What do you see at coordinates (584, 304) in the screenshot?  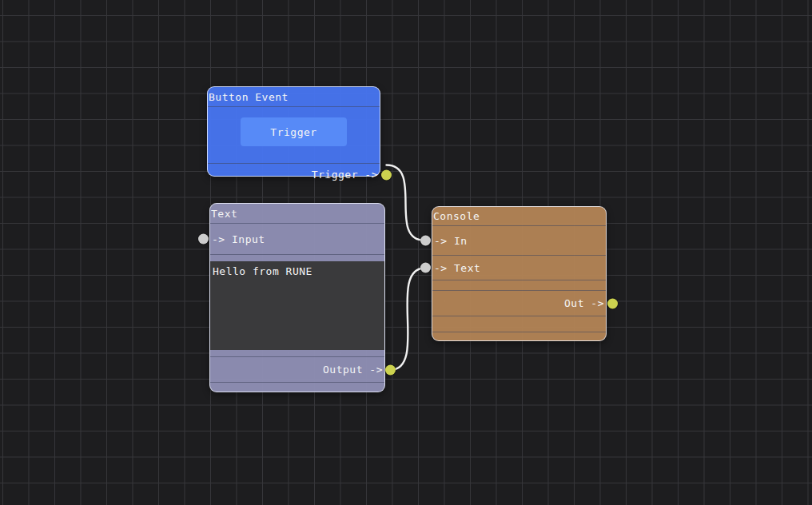 I see `output-port-label: Out ->` at bounding box center [584, 304].